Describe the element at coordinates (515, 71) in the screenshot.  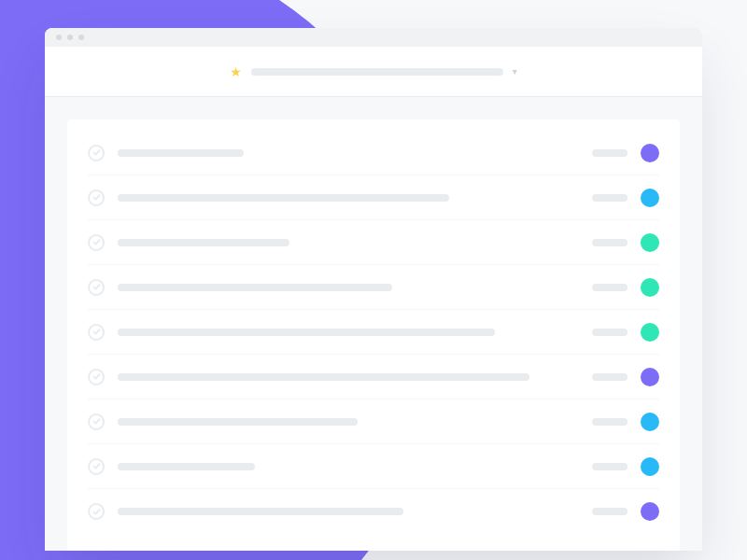
I see `chevron-down-icon: ▾` at that location.